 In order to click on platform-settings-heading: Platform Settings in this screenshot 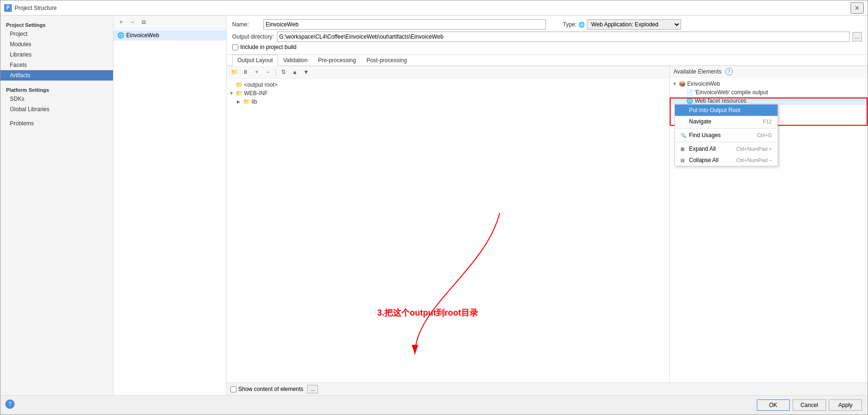, I will do `click(57, 89)`.